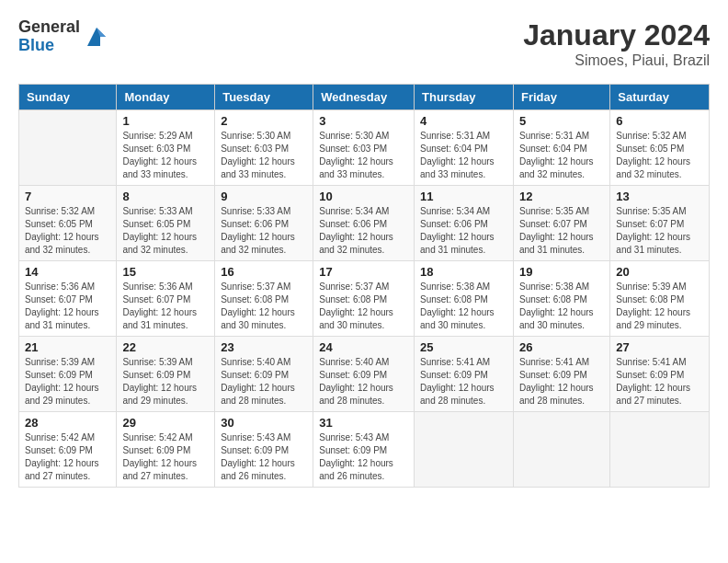  I want to click on calendar-week-row: 28Sunrise: 5:42 AM Sunset: 6:09 PM Dayli…, so click(364, 450).